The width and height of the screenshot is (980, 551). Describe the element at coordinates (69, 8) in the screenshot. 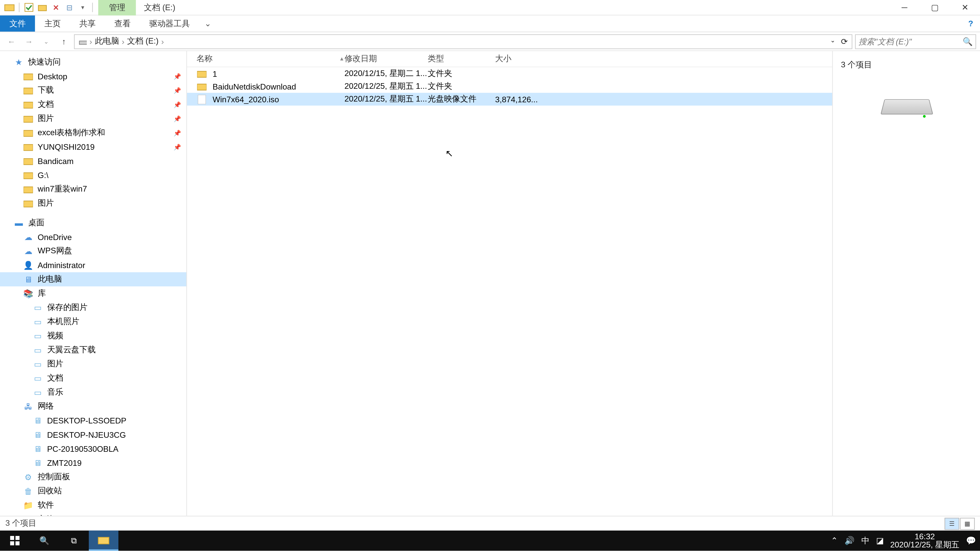

I see `qat-rename-icon: ⊟` at that location.